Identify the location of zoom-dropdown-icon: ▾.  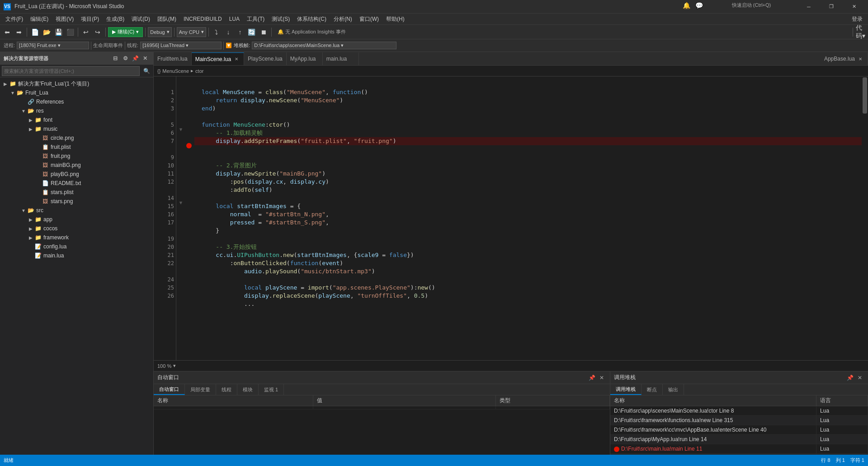
(175, 366).